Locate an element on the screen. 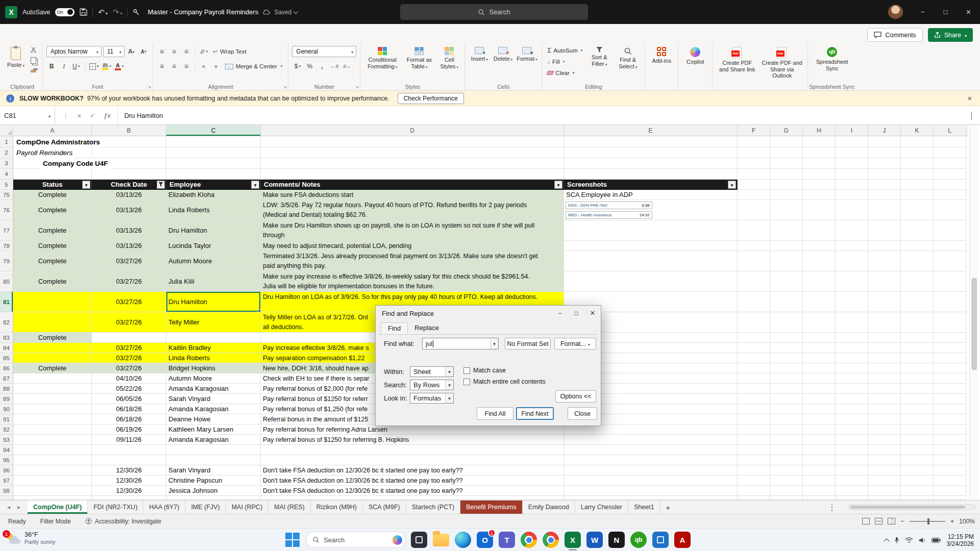  cell-C89: Sarah Vinyard is located at coordinates (213, 399).